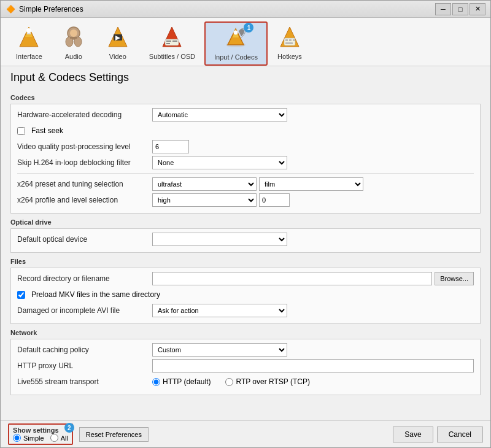  Describe the element at coordinates (85, 147) in the screenshot. I see `video-quality-label: Video quality post-processing level` at that location.